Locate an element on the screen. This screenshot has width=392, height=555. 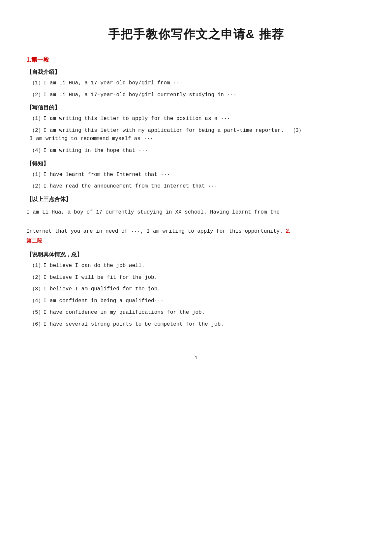
item-s1-xx-4: （4）I am writing in the hope that ··· is located at coordinates (198, 151).